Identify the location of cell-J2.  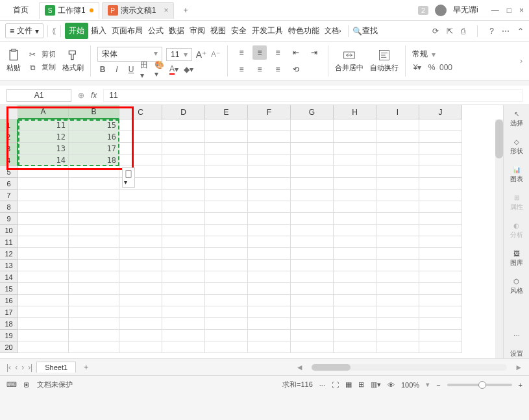
(441, 137).